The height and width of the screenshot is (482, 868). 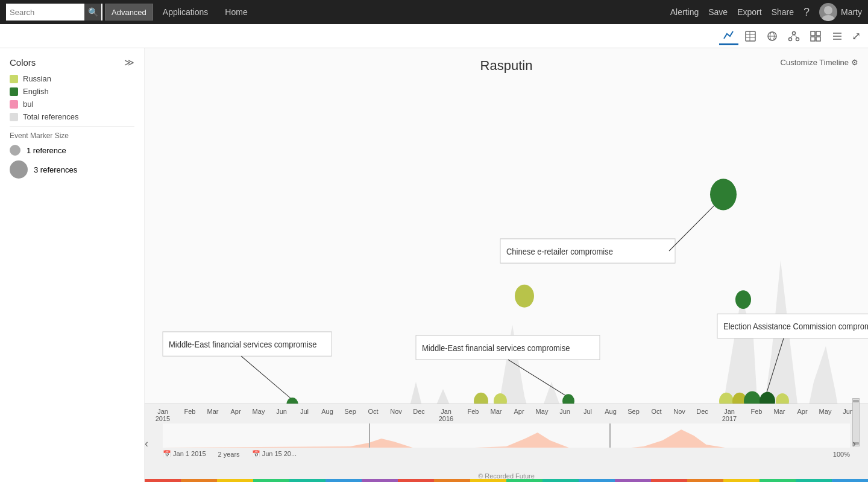 What do you see at coordinates (236, 12) in the screenshot?
I see `nav-home: Home` at bounding box center [236, 12].